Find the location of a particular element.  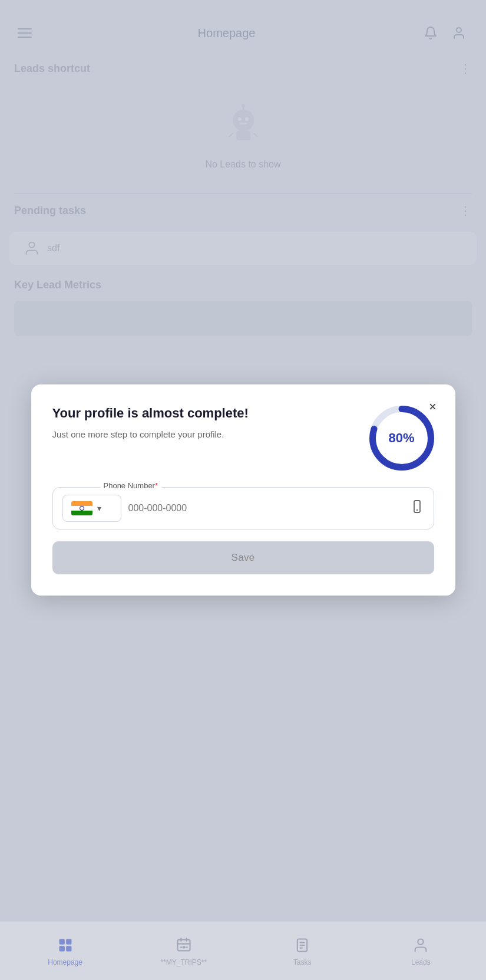

modal-text-block: Your profile is almost complete! Just on… is located at coordinates (211, 423).